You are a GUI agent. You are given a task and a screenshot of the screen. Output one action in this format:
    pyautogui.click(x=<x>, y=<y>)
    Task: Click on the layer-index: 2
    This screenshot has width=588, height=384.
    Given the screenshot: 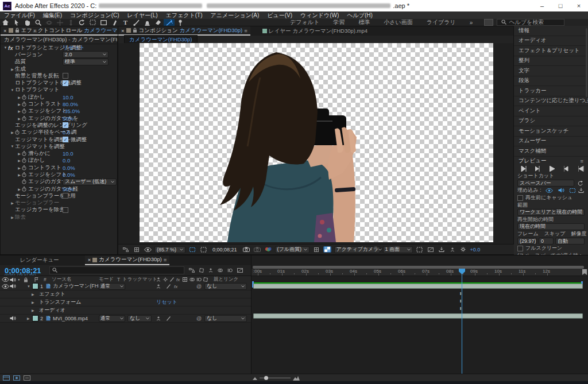 What is the action you would take?
    pyautogui.click(x=41, y=319)
    